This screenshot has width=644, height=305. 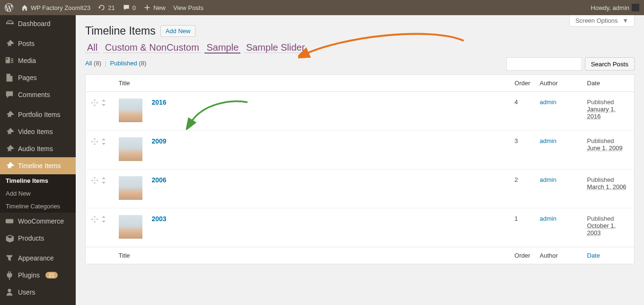 I want to click on comments-count: 0, so click(x=134, y=8).